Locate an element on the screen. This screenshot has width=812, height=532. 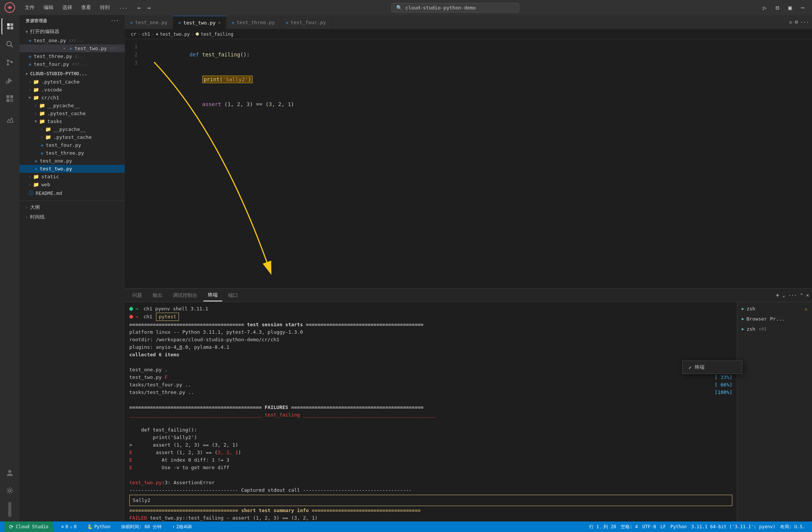
activity-test is located at coordinates (10, 120).